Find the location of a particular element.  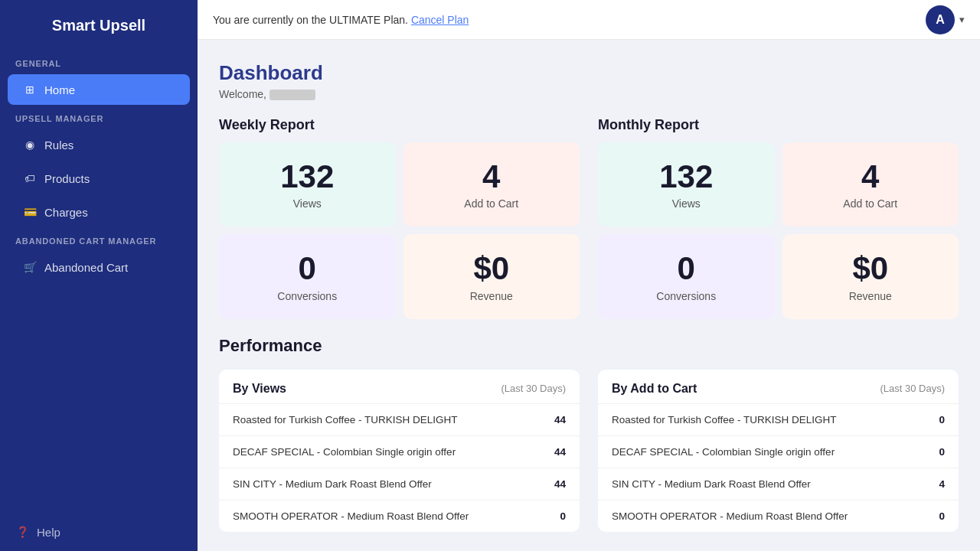

help-icon: ❓ is located at coordinates (22, 532).